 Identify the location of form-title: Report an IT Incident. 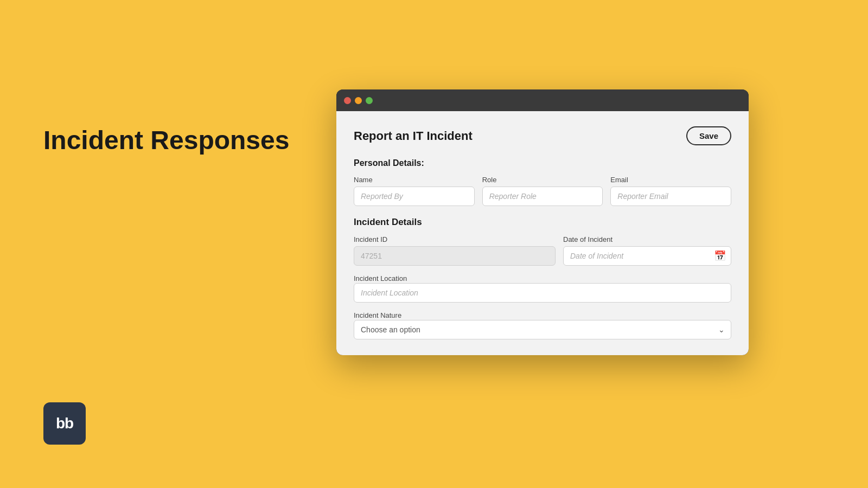
(413, 136).